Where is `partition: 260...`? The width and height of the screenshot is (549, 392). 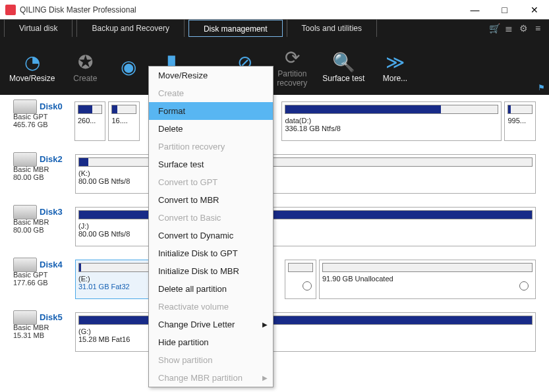 partition: 260... is located at coordinates (90, 121).